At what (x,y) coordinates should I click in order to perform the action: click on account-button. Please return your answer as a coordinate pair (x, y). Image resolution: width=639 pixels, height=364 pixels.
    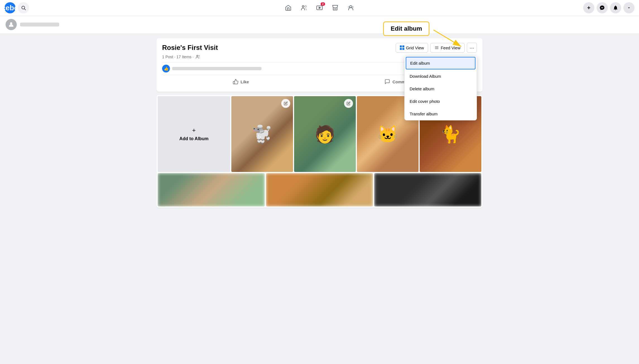
    Looking at the image, I should click on (629, 8).